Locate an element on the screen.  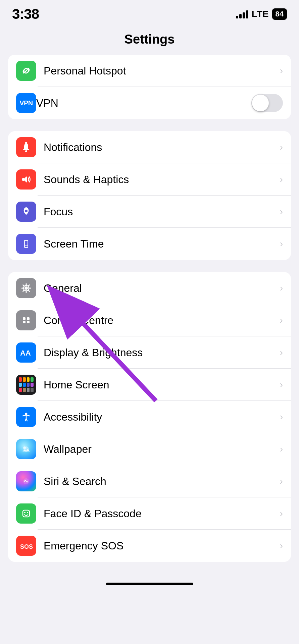
settings-item-control-centre: Control Centre › is located at coordinates (150, 320).